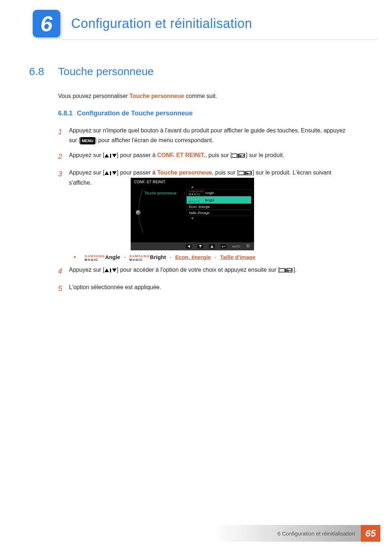  What do you see at coordinates (211, 271) in the screenshot?
I see `step-body: Appuyez sur [] pour accéder à l'option d…` at bounding box center [211, 271].